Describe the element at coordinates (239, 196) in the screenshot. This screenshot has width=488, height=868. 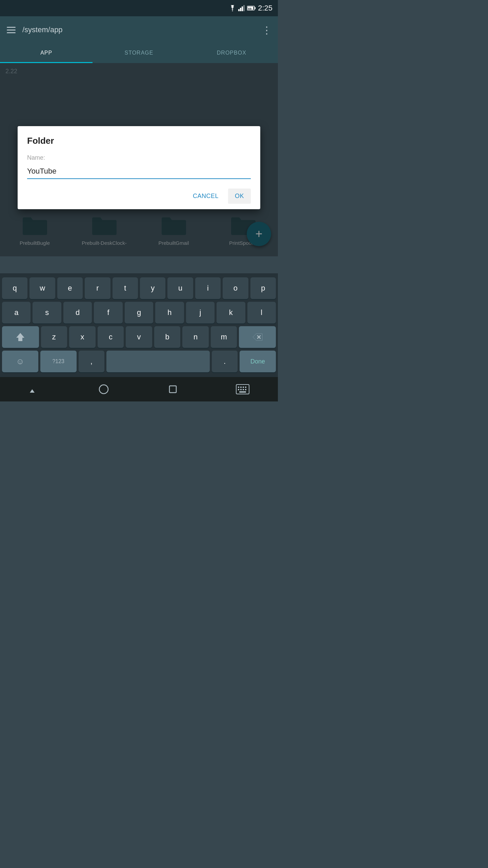
I see `ok-button: OK` at that location.